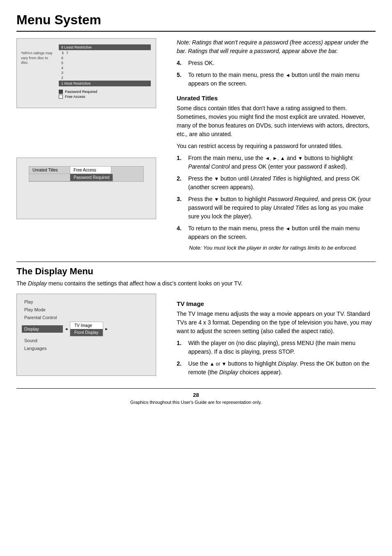  I want to click on display-menu-languages: Languages, so click(86, 348).